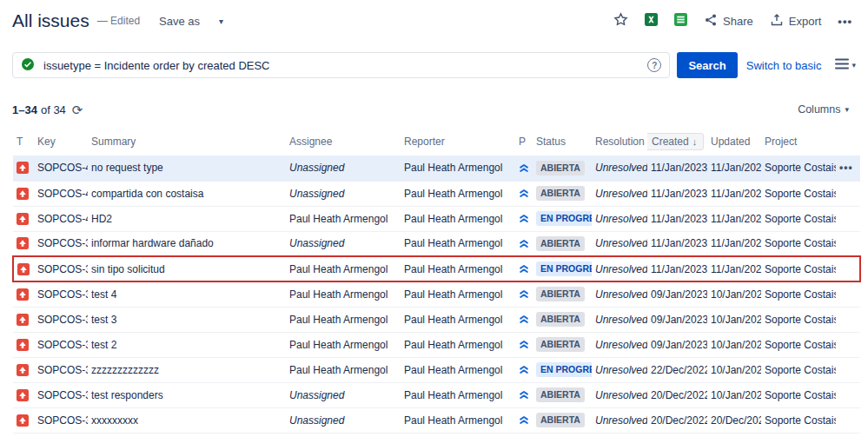 The width and height of the screenshot is (868, 437). What do you see at coordinates (187, 420) in the screenshot?
I see `issue-summary-cell: xxxxxxxxx` at bounding box center [187, 420].